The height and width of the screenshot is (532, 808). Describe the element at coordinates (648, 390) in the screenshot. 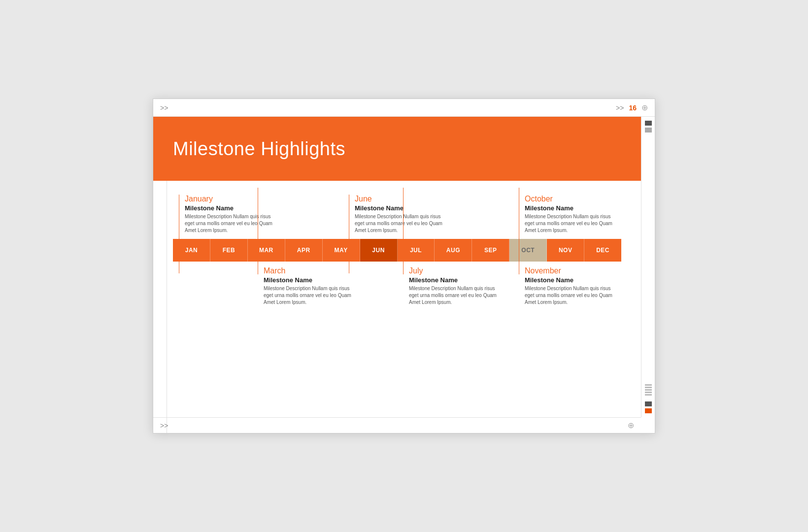

I see `sidebar-bars` at that location.